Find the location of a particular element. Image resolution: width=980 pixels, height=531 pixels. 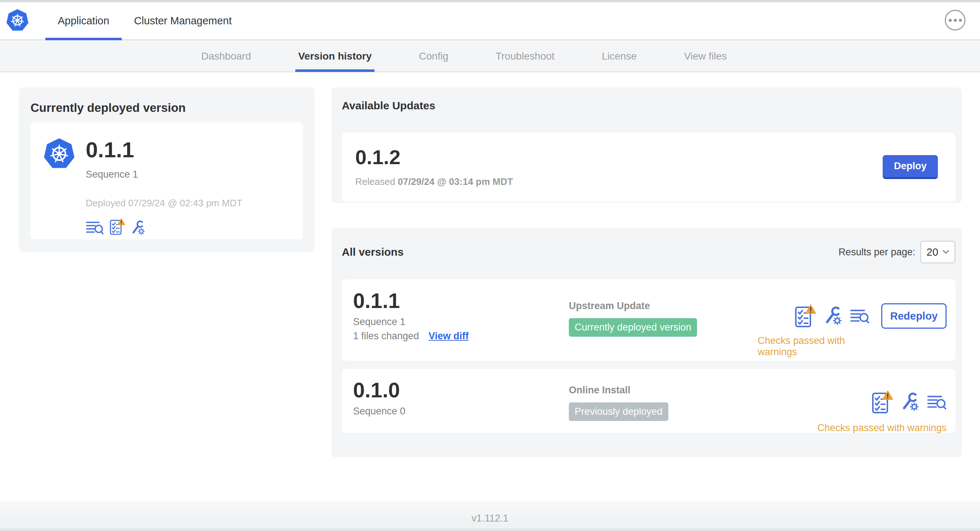

currently-deployed-panel: Currently deployed version 0.1.1 Sequenc… is located at coordinates (167, 170).